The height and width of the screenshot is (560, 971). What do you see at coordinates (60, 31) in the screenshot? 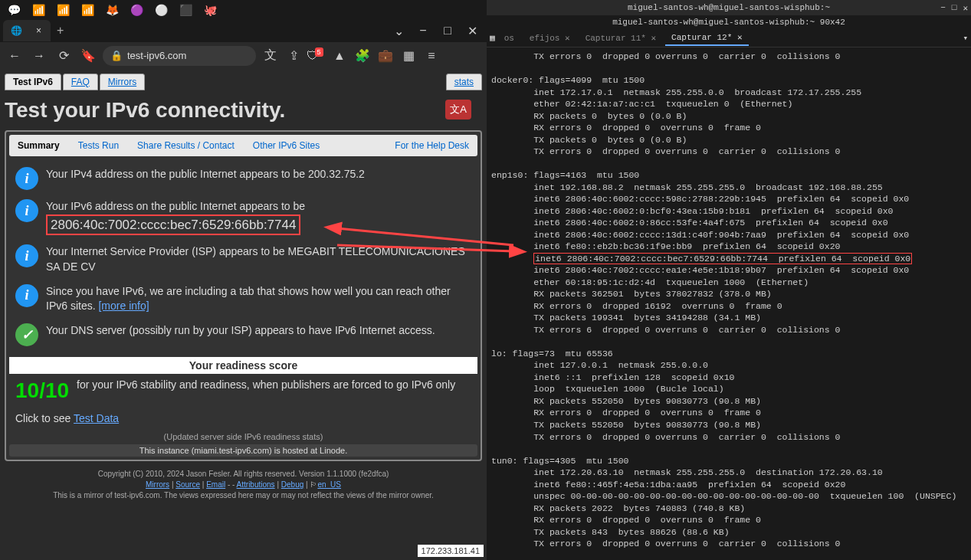
I see `new-tab-button: +` at bounding box center [60, 31].